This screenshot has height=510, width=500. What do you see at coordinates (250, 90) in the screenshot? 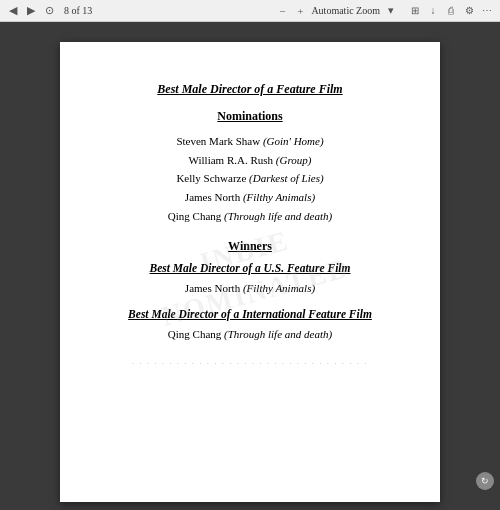
I see `page-title: Best Male Director of a Feature Film` at bounding box center [250, 90].